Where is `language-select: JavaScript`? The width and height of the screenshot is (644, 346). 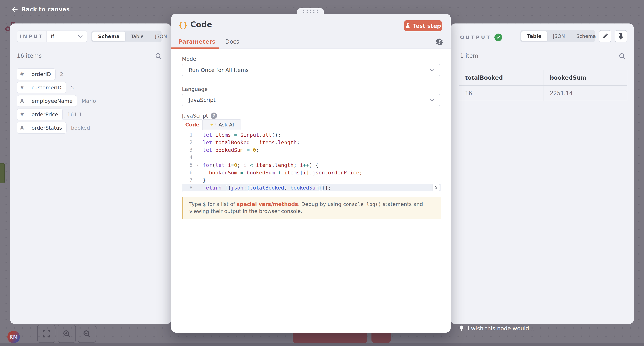 language-select: JavaScript is located at coordinates (311, 100).